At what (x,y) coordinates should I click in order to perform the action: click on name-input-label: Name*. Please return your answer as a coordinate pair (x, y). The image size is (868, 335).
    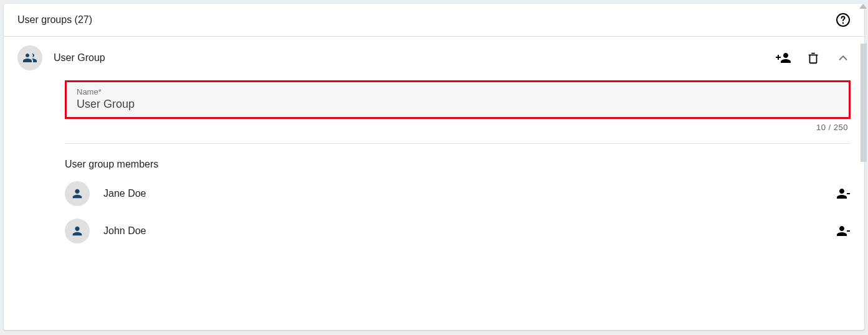
    Looking at the image, I should click on (457, 92).